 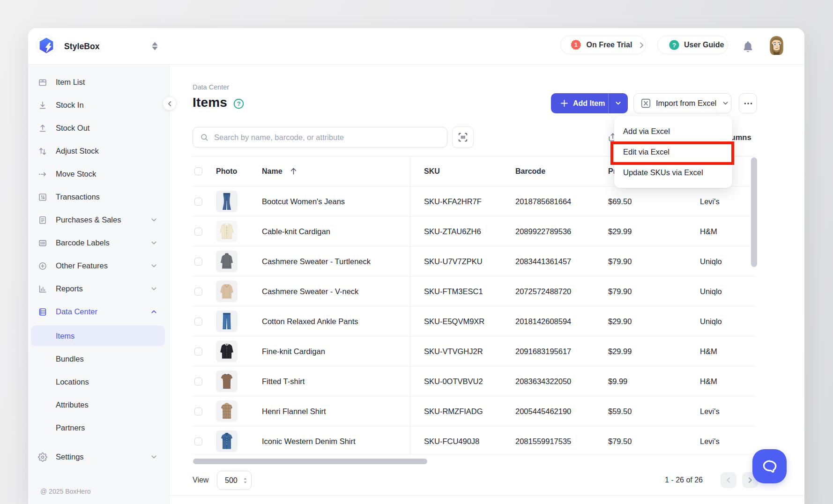 What do you see at coordinates (729, 480) in the screenshot?
I see `previous-page-button` at bounding box center [729, 480].